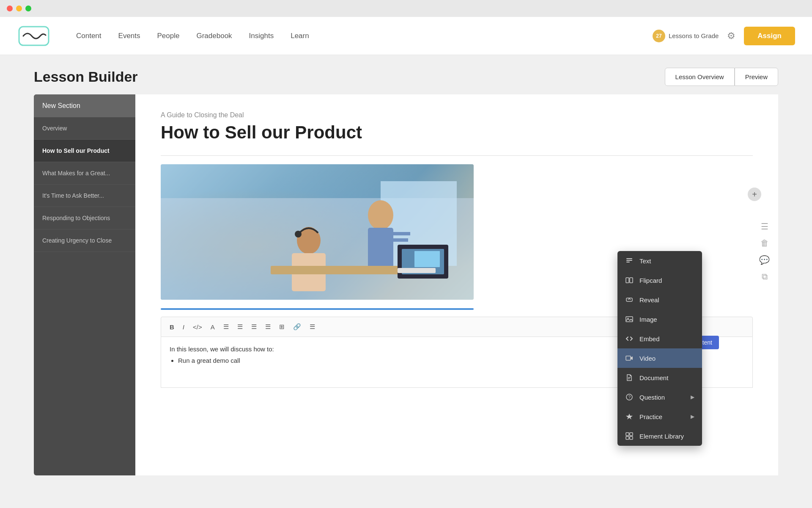 Image resolution: width=812 pixels, height=508 pixels. Describe the element at coordinates (254, 327) in the screenshot. I see `indent-button: ☰` at that location.